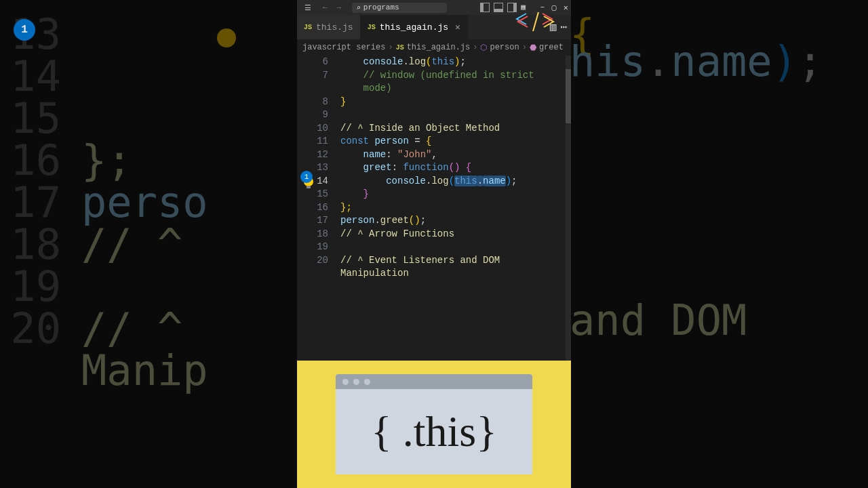  What do you see at coordinates (313, 221) in the screenshot?
I see `line-number: 17` at bounding box center [313, 221].